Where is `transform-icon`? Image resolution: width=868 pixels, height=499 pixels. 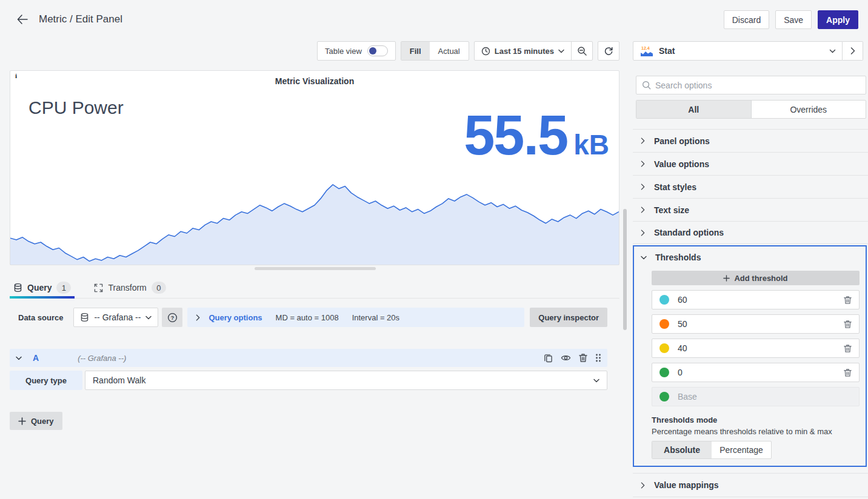
transform-icon is located at coordinates (98, 288).